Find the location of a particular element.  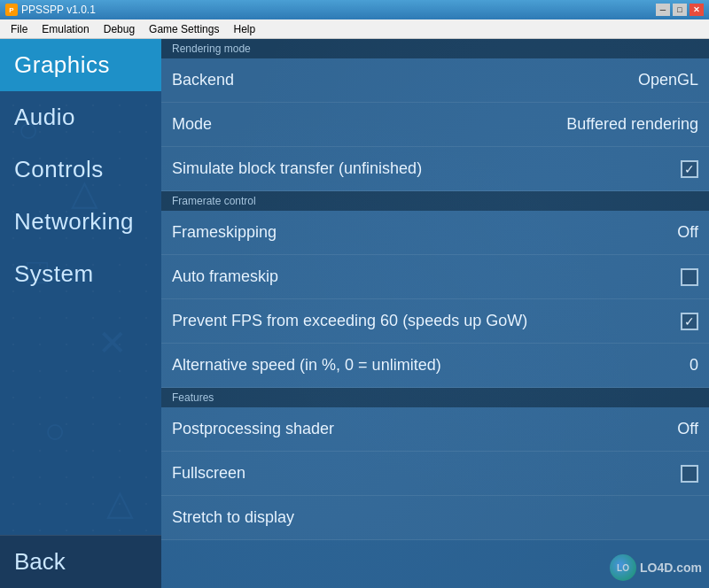

sidebar-item-controls: Controls is located at coordinates (81, 170).